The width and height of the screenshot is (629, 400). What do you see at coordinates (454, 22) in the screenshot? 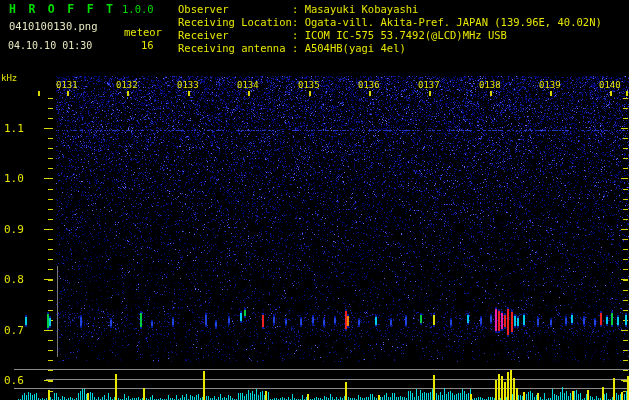
I see `info-value: Ogata-vill. Akita-Pref. JAPAN (139.96E, …` at bounding box center [454, 22].